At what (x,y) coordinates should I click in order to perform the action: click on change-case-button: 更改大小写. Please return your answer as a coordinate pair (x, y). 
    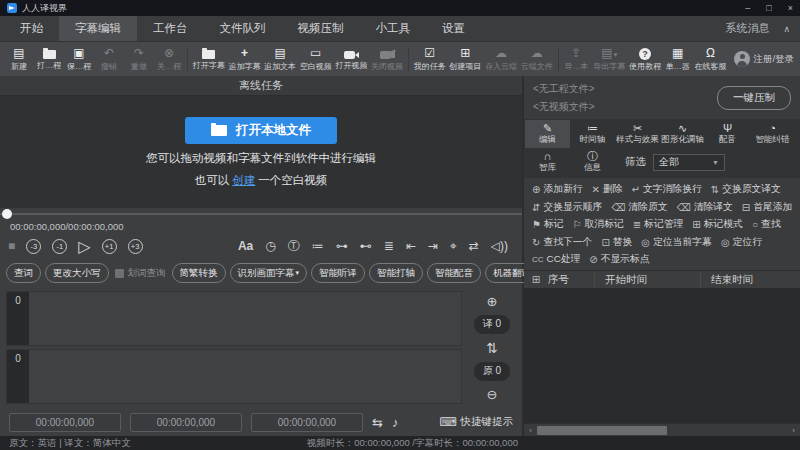
    Looking at the image, I should click on (77, 273).